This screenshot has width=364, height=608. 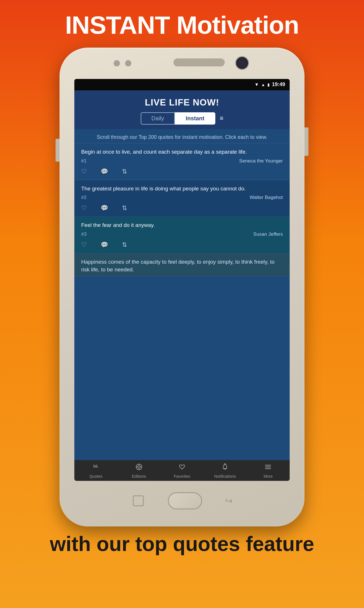 I want to click on quote-actions-3: ♡ 💬 ⇅, so click(x=182, y=245).